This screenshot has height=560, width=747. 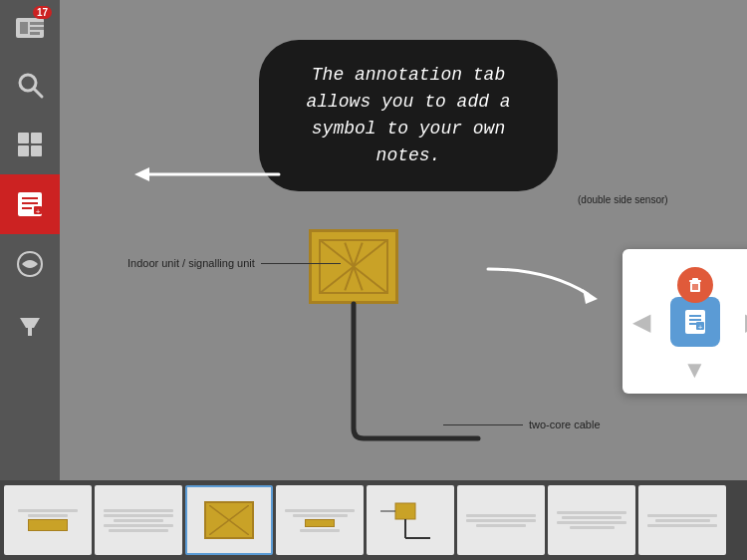 What do you see at coordinates (30, 324) in the screenshot?
I see `more-icon` at bounding box center [30, 324].